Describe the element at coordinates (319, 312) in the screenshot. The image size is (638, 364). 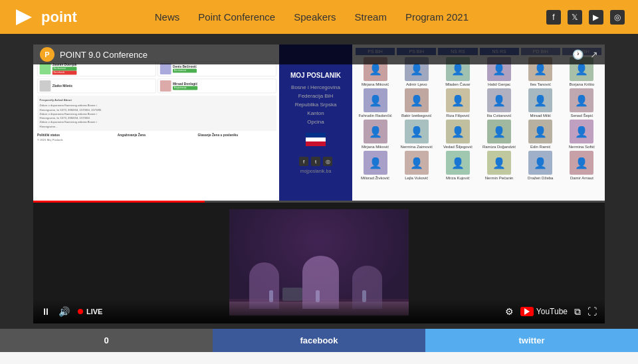
I see `player-controls: ⏸ 🔊 LIVE ⚙ YouTube ⧉ ⛶` at that location.